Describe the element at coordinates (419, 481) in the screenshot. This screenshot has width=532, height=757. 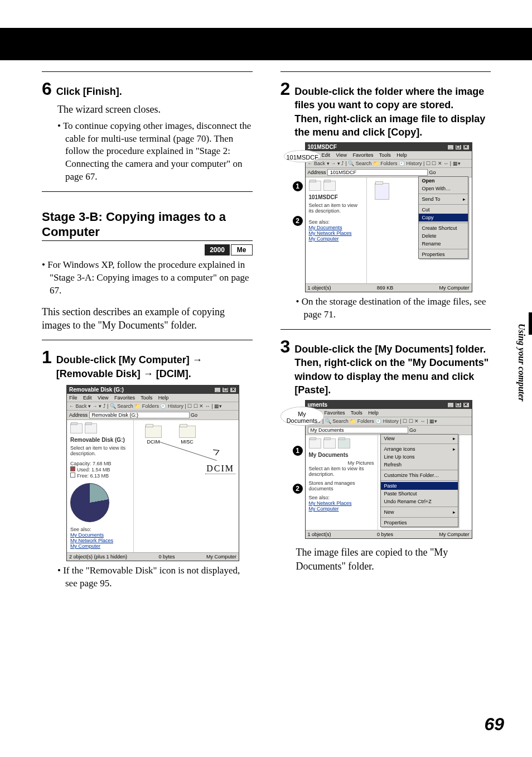
I see `context-menu: View Arrange Icons Line Up Icons Refresh…` at that location.